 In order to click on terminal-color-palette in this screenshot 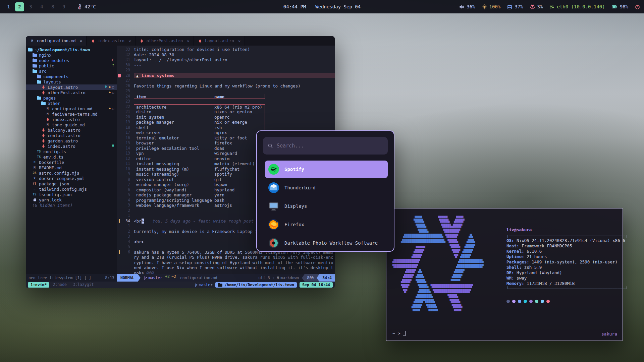, I will do `click(567, 301)`.